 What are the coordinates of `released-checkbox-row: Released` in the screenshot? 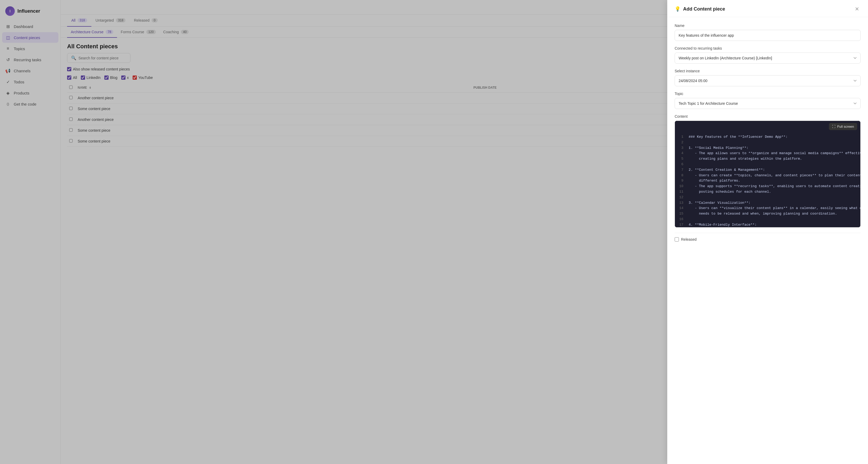 It's located at (768, 237).